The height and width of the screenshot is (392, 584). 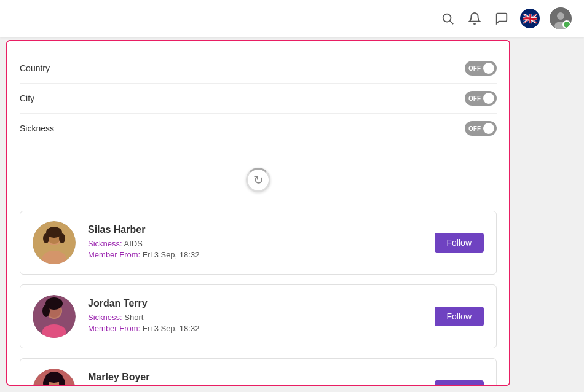 What do you see at coordinates (489, 128) in the screenshot?
I see `sickness-toggle-knob` at bounding box center [489, 128].